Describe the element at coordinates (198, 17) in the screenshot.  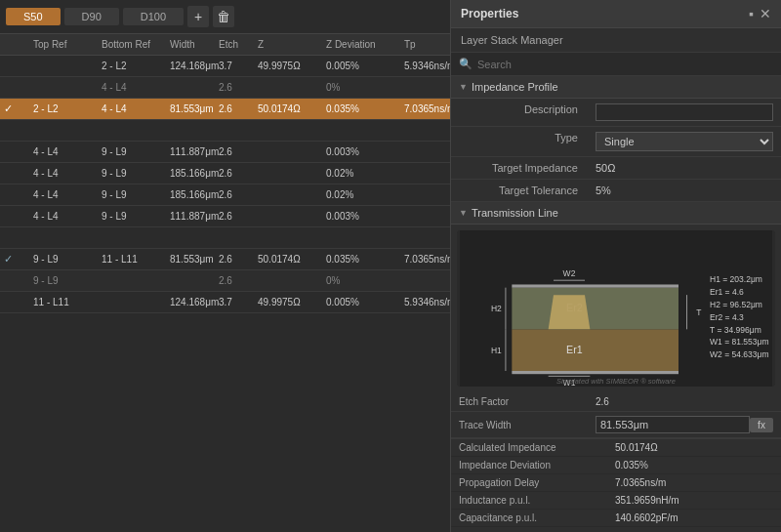
I see `add-tab-button: +` at that location.